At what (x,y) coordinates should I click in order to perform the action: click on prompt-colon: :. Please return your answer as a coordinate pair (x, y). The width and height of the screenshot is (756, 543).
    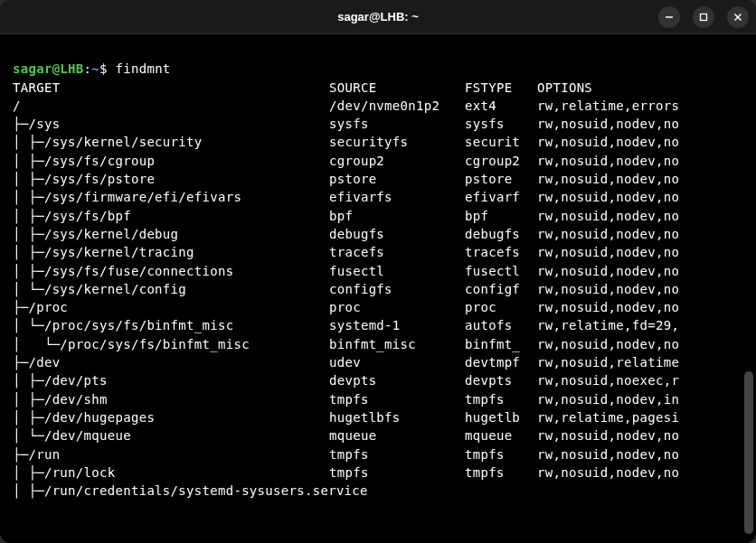
    Looking at the image, I should click on (89, 69).